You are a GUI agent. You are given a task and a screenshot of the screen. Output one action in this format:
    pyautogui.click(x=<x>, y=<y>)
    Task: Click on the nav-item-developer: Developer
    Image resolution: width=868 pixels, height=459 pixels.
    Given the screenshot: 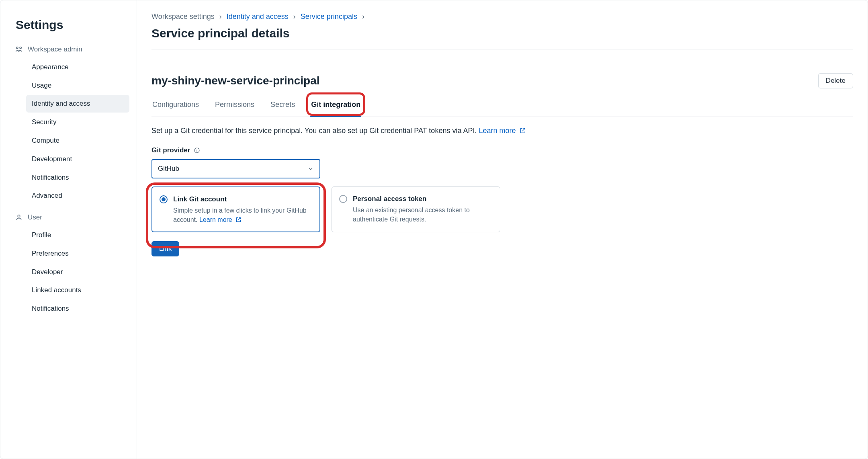 What is the action you would take?
    pyautogui.click(x=78, y=272)
    